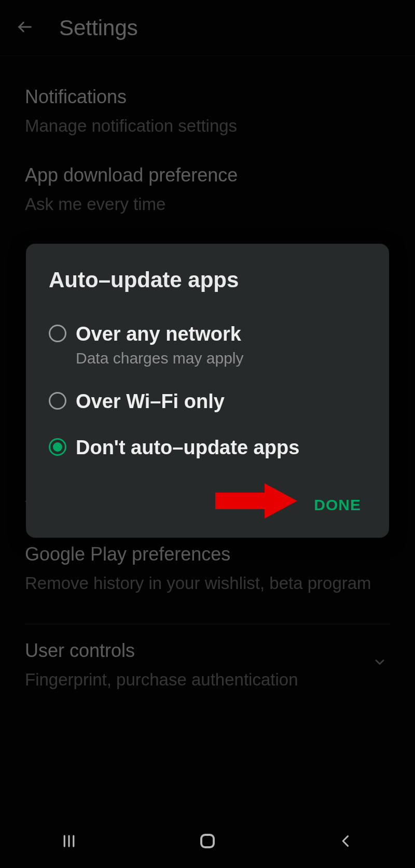  Describe the element at coordinates (208, 842) in the screenshot. I see `home-icon` at that location.